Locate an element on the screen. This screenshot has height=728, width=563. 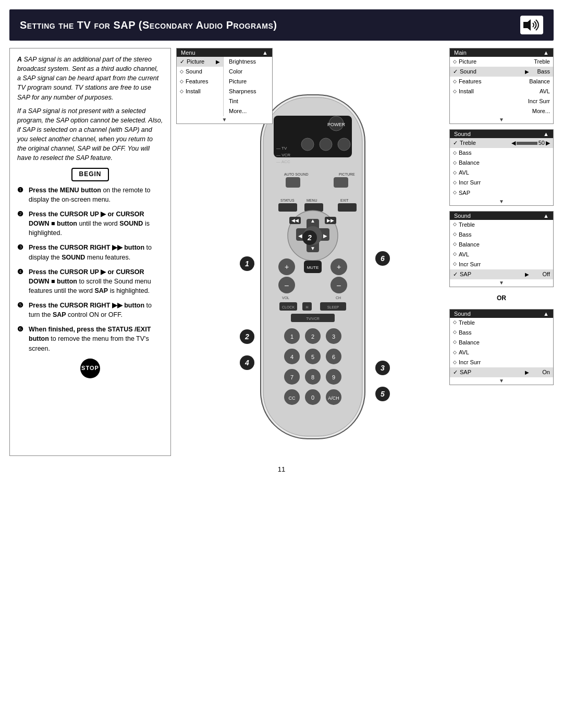
intro-para1: A SAP signal is an additional part of th… is located at coordinates (90, 78).